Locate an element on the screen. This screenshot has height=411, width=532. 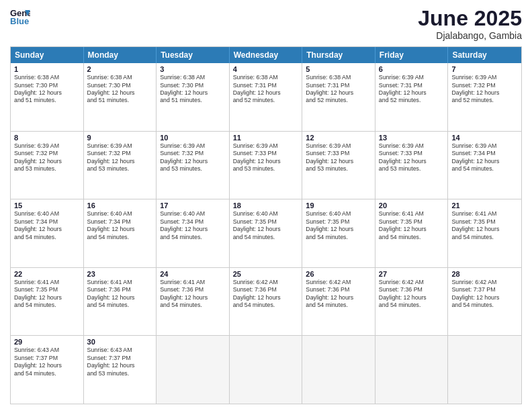
logo: General Blue is located at coordinates (20, 17).